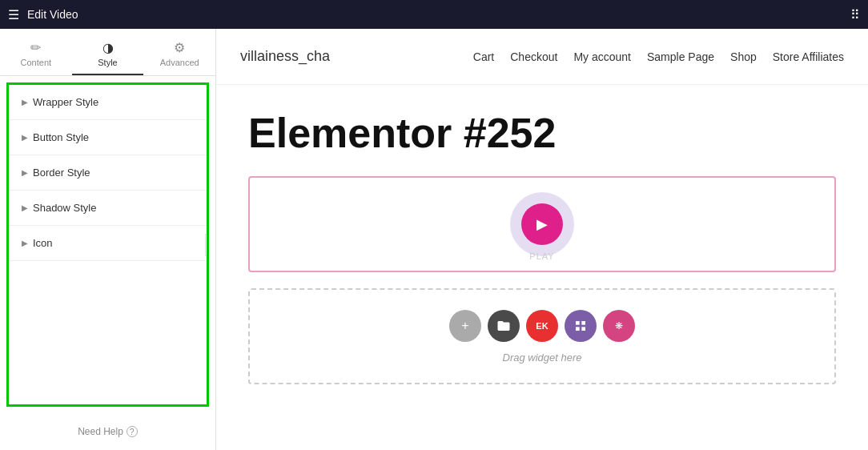 This screenshot has height=450, width=868. I want to click on accordion-arrow-5: ▶, so click(25, 243).